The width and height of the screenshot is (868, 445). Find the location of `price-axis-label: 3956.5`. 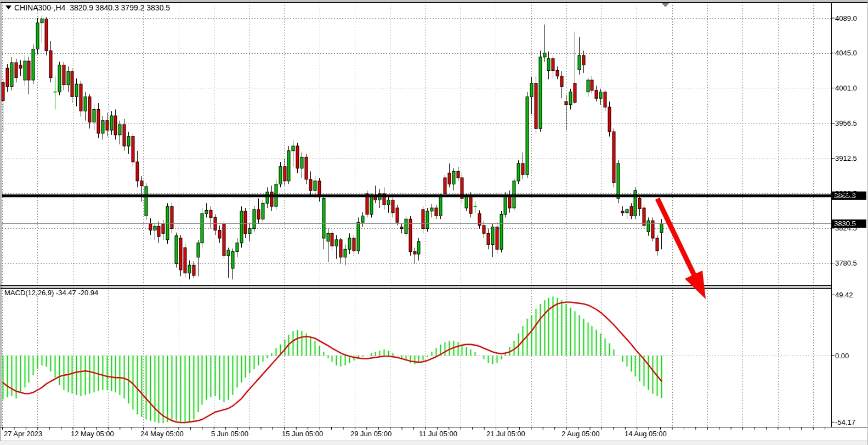

price-axis-label: 3956.5 is located at coordinates (846, 123).